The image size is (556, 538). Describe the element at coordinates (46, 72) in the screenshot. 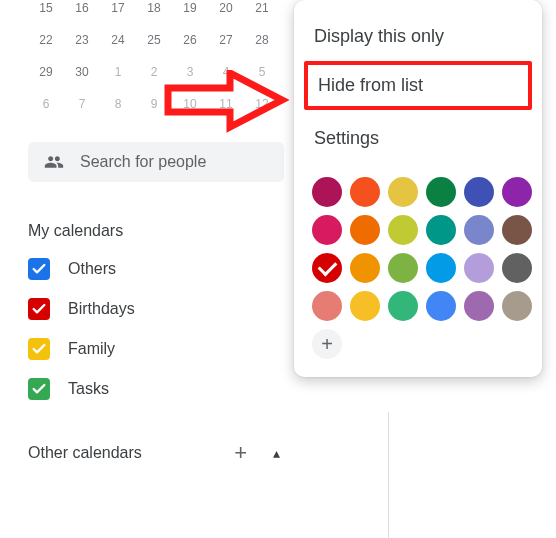

I see `mini-cal-day: 29` at that location.